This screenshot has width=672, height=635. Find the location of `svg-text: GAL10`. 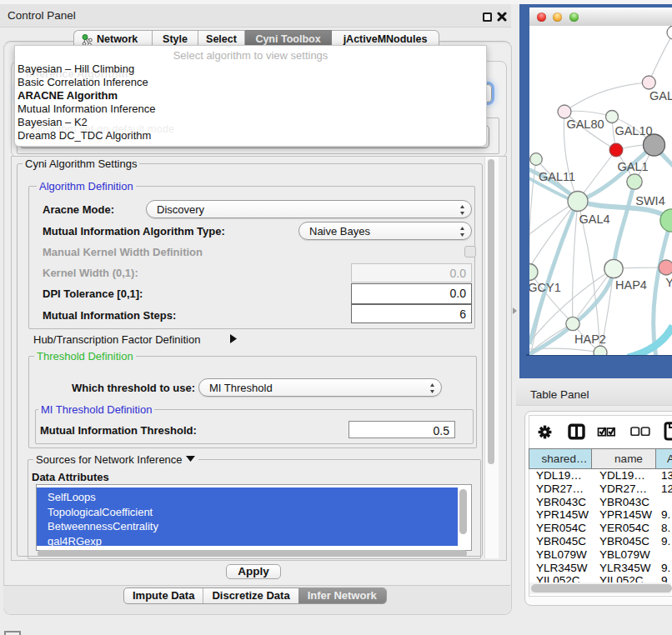

svg-text: GAL10 is located at coordinates (634, 131).